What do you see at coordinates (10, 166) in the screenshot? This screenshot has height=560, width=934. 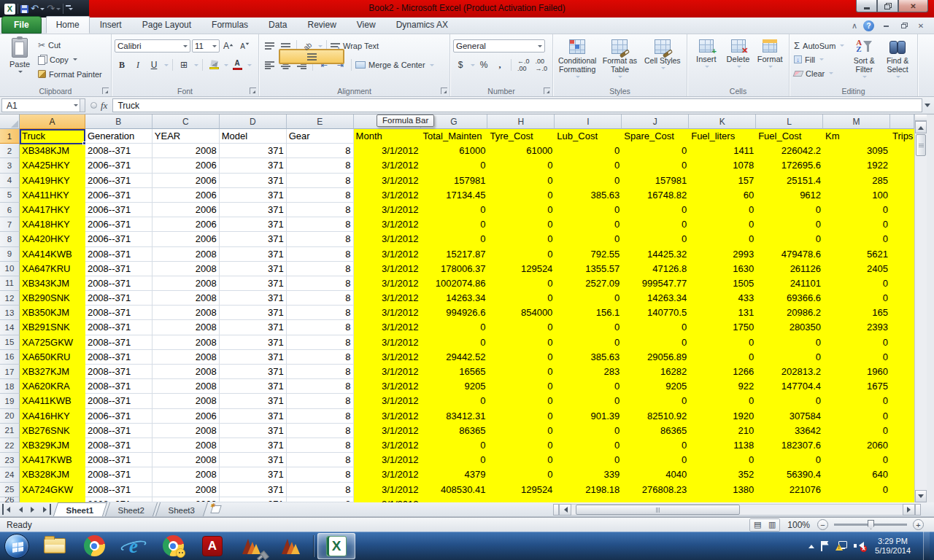 I see `row-header-3: 3` at bounding box center [10, 166].